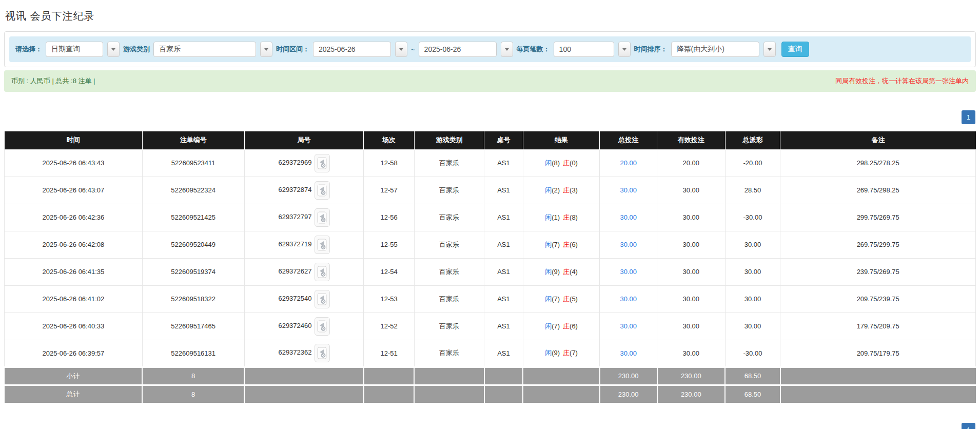  What do you see at coordinates (113, 49) in the screenshot?
I see `query-type-dropdown-arrow` at bounding box center [113, 49].